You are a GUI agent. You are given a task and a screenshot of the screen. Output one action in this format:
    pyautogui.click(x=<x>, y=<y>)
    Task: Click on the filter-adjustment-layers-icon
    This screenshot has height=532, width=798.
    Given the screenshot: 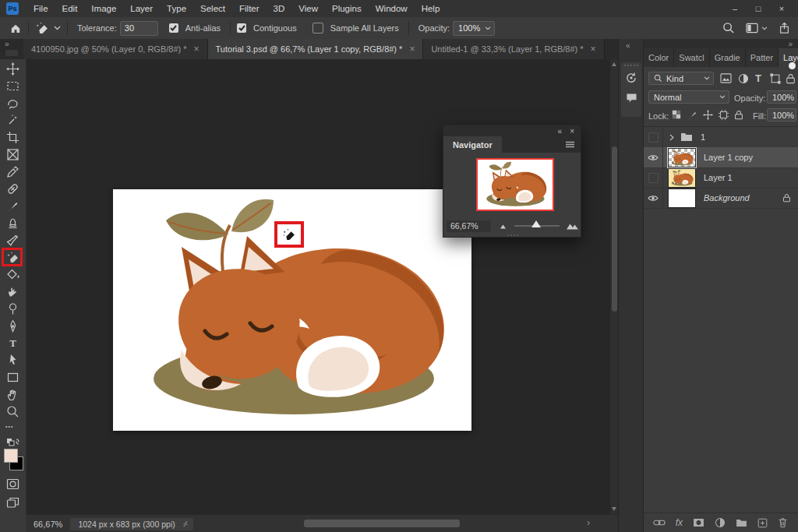 What is the action you would take?
    pyautogui.click(x=743, y=79)
    